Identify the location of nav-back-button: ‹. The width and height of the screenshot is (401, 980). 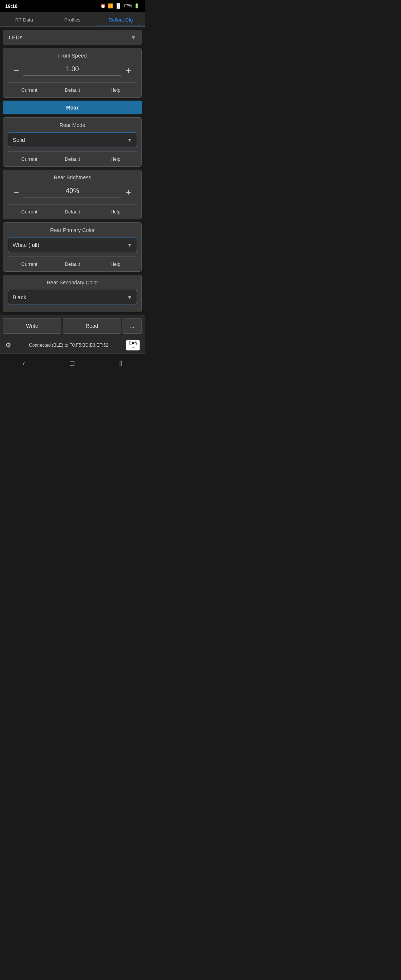
(24, 363).